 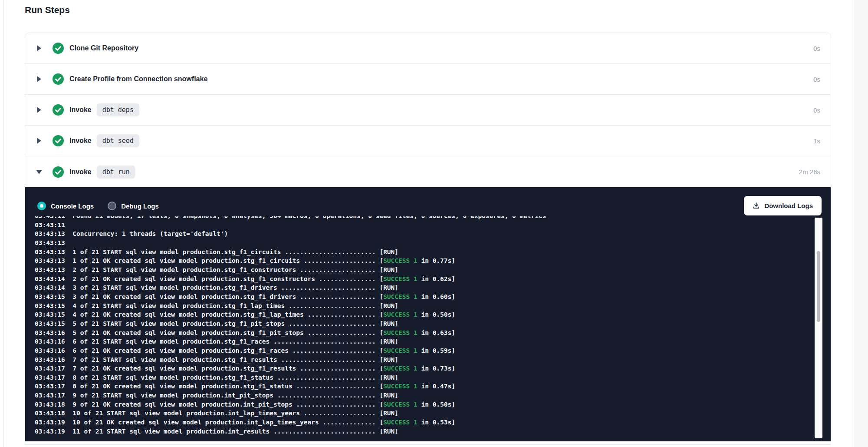 I want to click on right-rail, so click(x=860, y=223).